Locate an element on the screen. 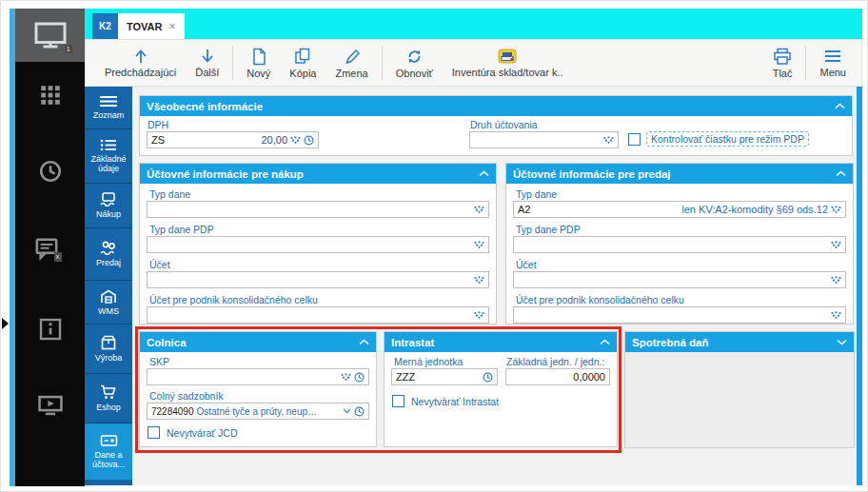 The width and height of the screenshot is (868, 492). change-button: Zmena is located at coordinates (351, 63).